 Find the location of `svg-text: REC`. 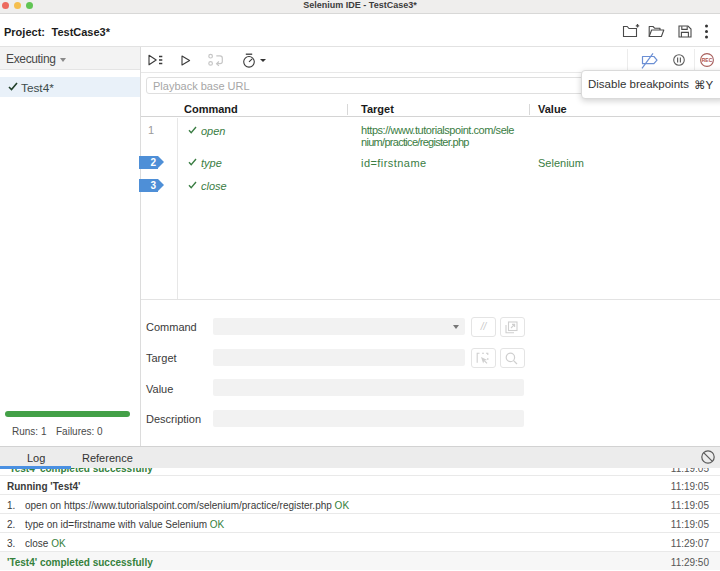

svg-text: REC is located at coordinates (708, 60).